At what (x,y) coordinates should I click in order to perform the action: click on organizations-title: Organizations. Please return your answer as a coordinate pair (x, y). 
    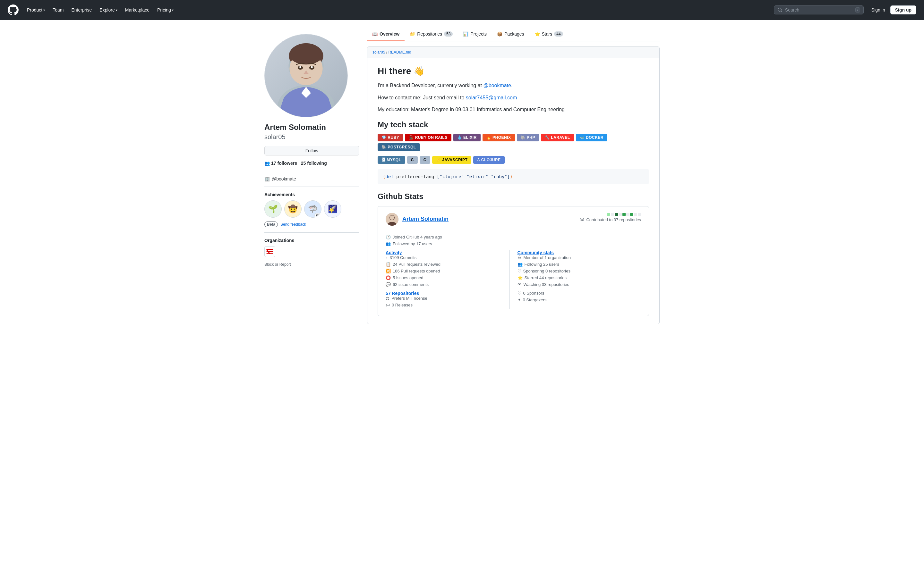
    Looking at the image, I should click on (312, 240).